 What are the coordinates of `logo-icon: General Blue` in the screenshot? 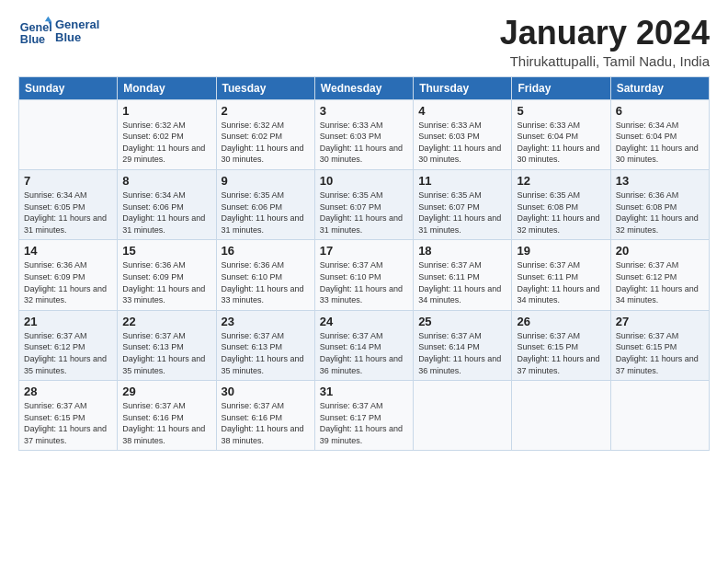 It's located at (35, 31).